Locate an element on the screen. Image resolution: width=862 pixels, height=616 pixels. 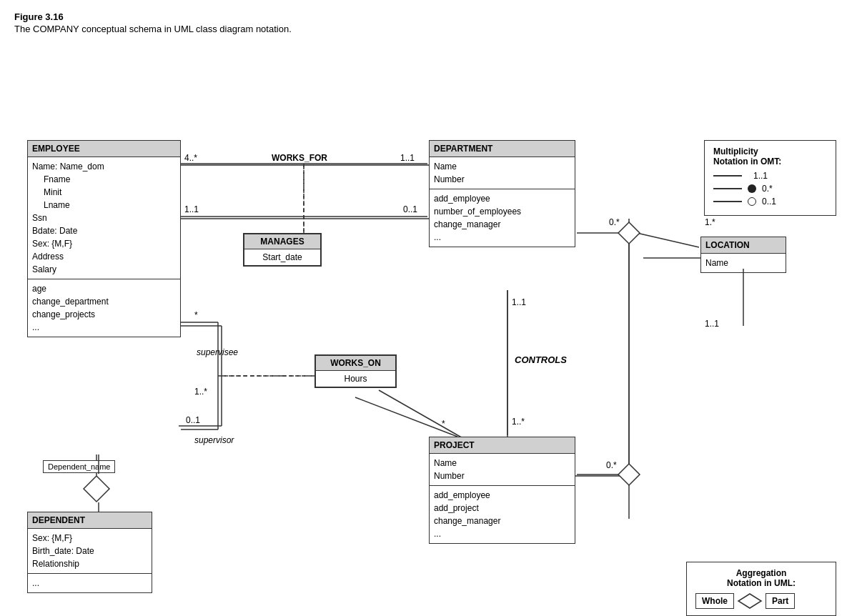
notation-row-11: 1..1 is located at coordinates (771, 176).